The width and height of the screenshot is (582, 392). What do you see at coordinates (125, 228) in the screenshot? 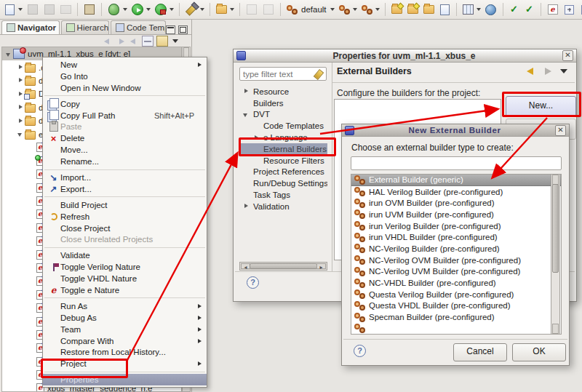
I see `menu-item-close-project: Close Project` at bounding box center [125, 228].